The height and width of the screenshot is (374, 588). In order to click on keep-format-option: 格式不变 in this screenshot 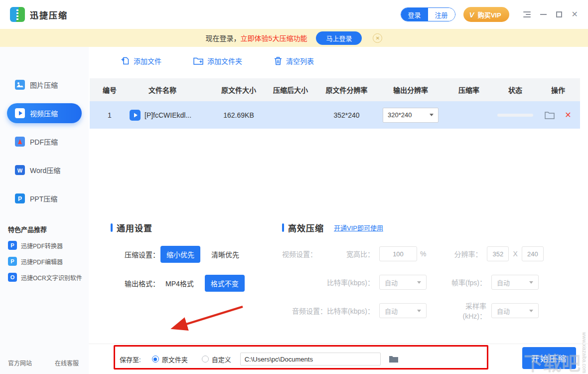, I will do `click(225, 283)`.